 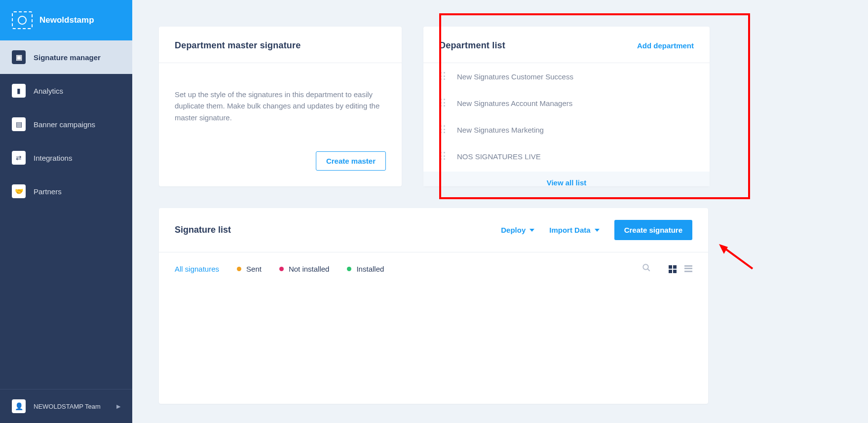 What do you see at coordinates (566, 103) in the screenshot?
I see `department-item: New Signatures Account Managers` at bounding box center [566, 103].